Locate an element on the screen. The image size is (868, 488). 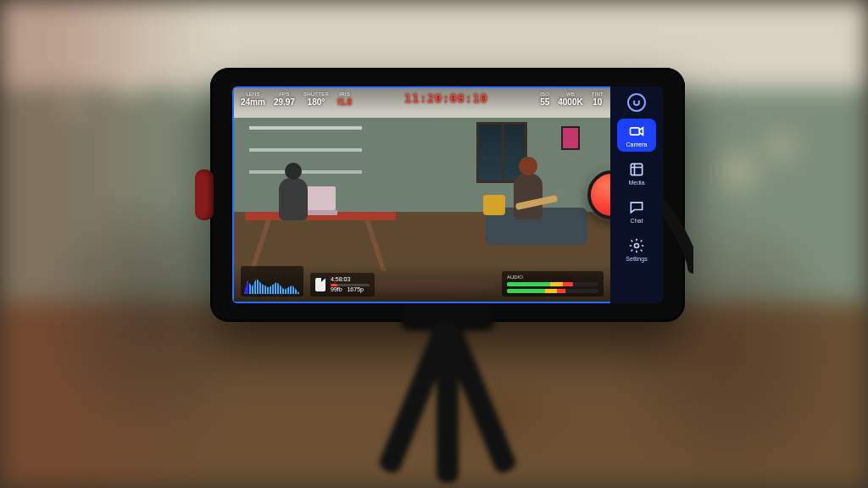
media-icon is located at coordinates (637, 169).